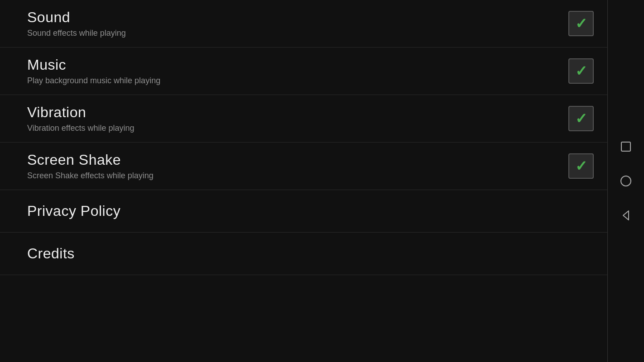  I want to click on music-subtitle: Play background music while playing, so click(94, 81).